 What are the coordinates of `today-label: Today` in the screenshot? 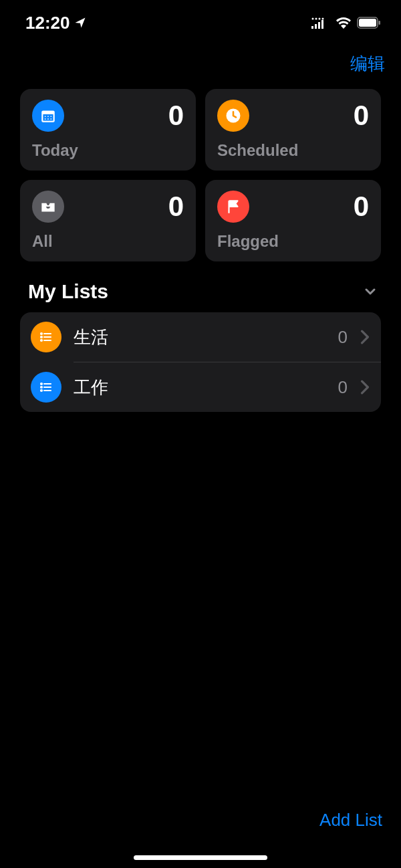 It's located at (108, 150).